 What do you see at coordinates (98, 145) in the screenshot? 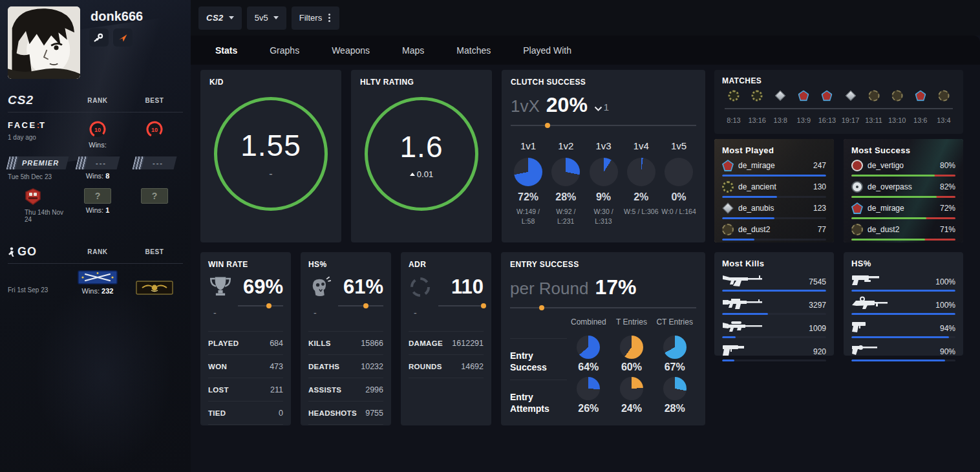
I see `faceit-wins: Wins:` at bounding box center [98, 145].